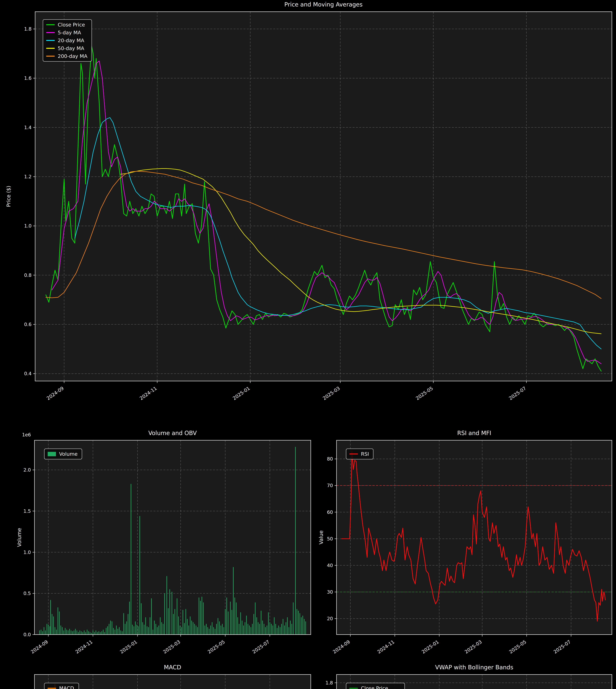 The width and height of the screenshot is (616, 689). What do you see at coordinates (330, 539) in the screenshot?
I see `y-tick-label: 50` at bounding box center [330, 539].